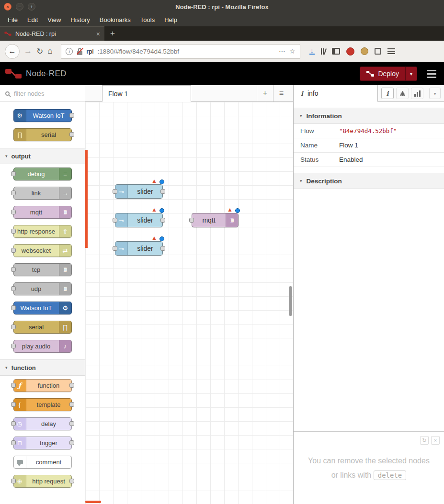 The image size is (444, 504). I want to click on sidebar-toggle-icon, so click(336, 51).